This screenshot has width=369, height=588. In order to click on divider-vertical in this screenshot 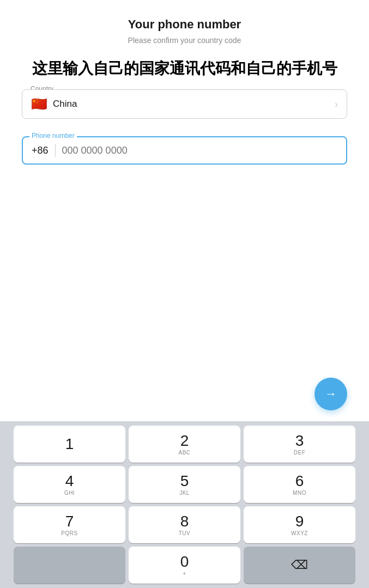, I will do `click(56, 150)`.